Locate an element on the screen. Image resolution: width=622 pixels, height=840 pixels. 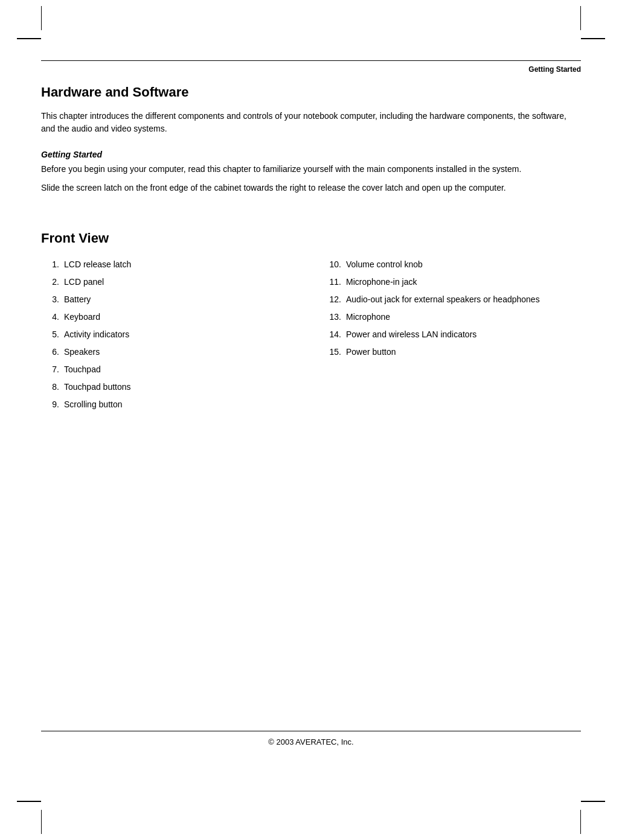
list-item: 10. Volume control knob is located at coordinates (452, 264).